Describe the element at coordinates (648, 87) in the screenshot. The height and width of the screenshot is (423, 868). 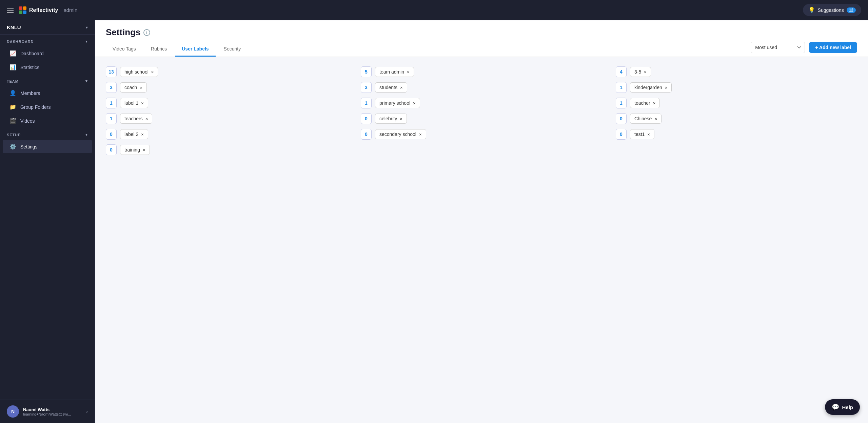
I see `label-name: kindergarden` at that location.